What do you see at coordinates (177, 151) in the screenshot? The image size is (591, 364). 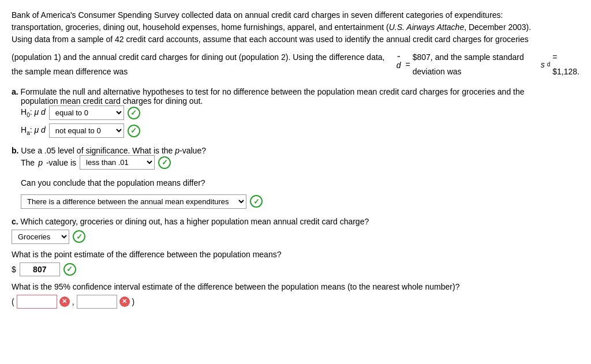 I see `part-b-p-italic: p` at bounding box center [177, 151].